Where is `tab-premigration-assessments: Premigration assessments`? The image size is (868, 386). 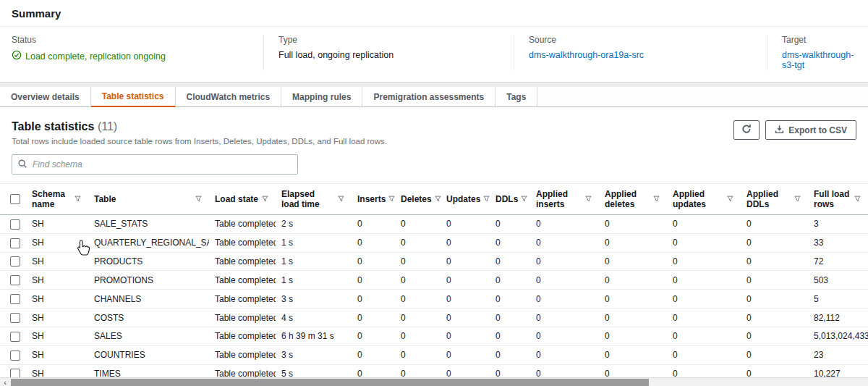 tab-premigration-assessments: Premigration assessments is located at coordinates (429, 97).